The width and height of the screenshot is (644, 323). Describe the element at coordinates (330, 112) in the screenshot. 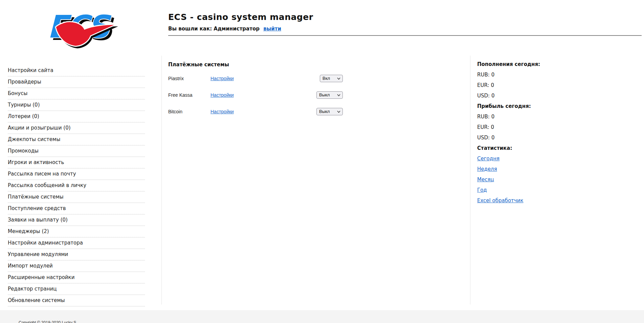

I see `bitcoin-state-select: Вкл Выкл` at that location.